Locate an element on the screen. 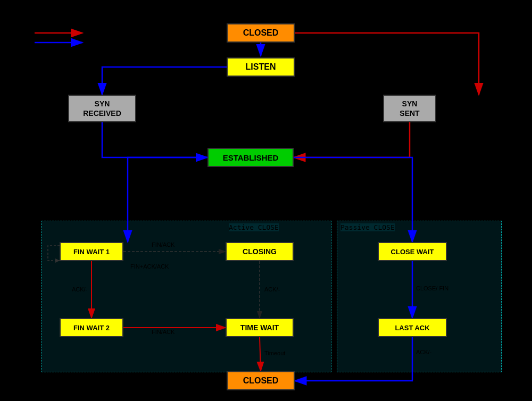 This screenshot has height=401, width=532. state-syn-sent: SYNSENT is located at coordinates (410, 108).